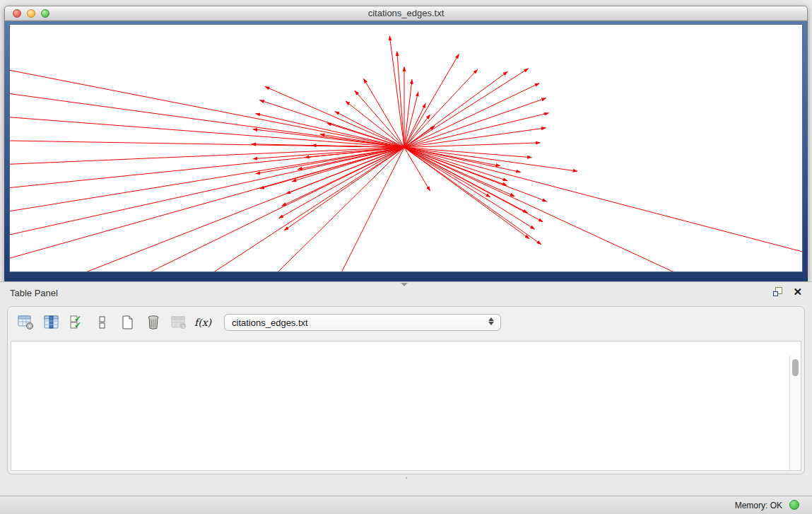  What do you see at coordinates (796, 368) in the screenshot?
I see `table-scrollbar-thumb` at bounding box center [796, 368].